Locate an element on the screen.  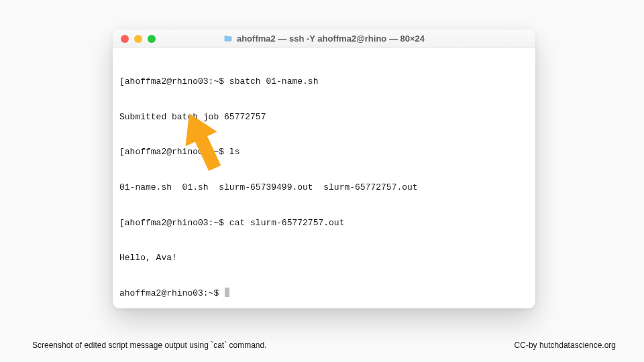
folder-icon is located at coordinates (228, 39).